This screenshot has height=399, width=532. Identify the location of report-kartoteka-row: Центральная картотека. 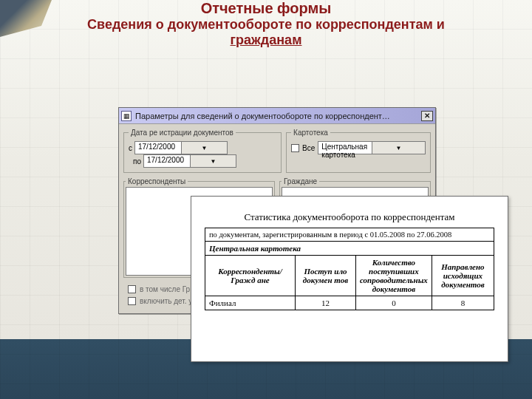
(350, 248).